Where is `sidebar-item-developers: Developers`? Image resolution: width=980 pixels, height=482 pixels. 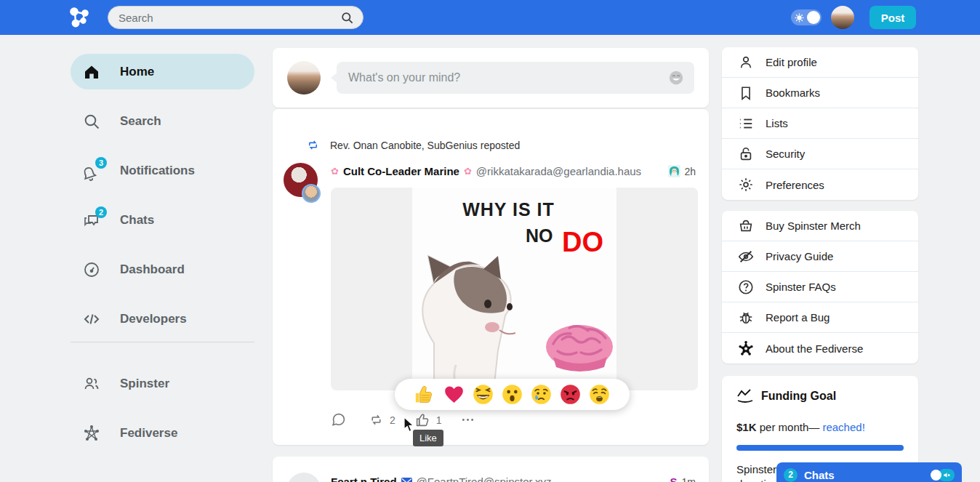
sidebar-item-developers: Developers is located at coordinates (163, 318).